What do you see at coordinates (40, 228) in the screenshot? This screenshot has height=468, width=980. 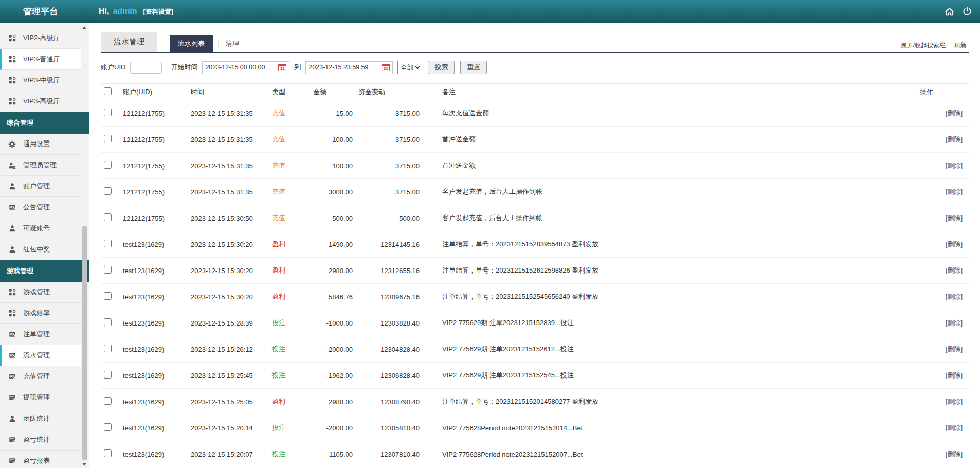 I see `sidebar-item-可疑账号: 可疑账号` at bounding box center [40, 228].